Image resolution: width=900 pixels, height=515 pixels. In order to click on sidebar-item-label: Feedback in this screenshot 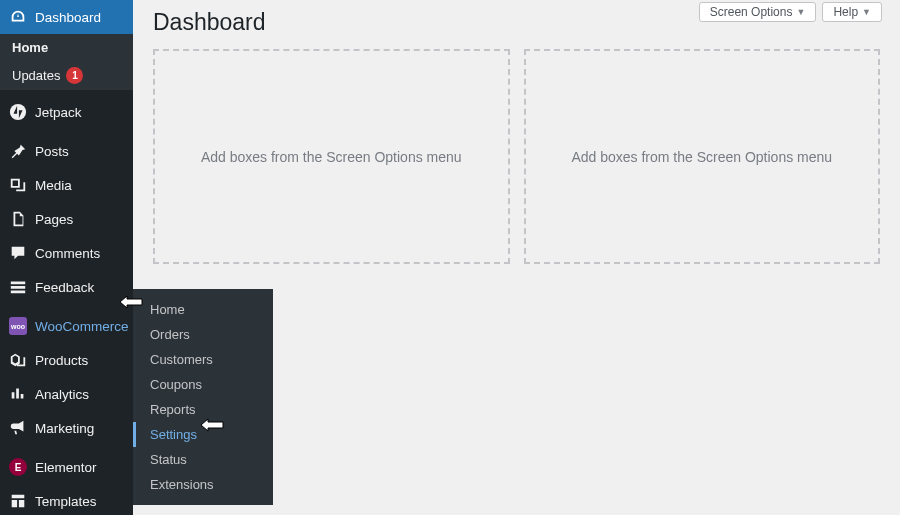, I will do `click(64, 288)`.